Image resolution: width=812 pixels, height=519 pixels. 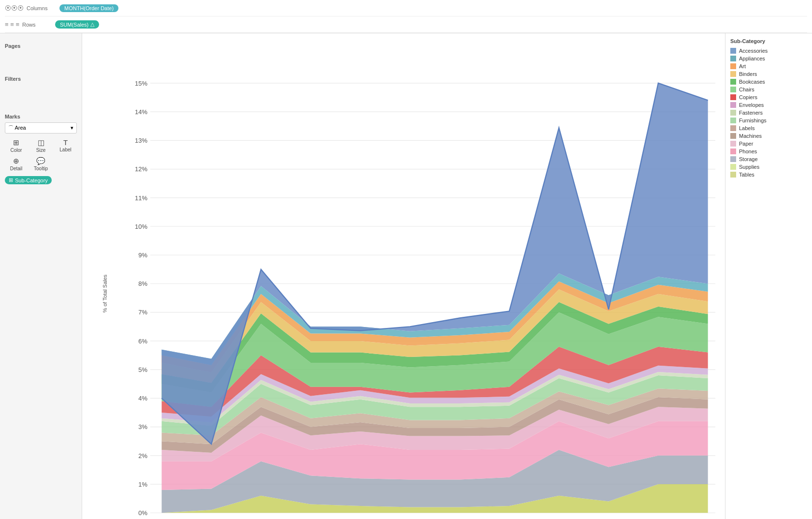 What do you see at coordinates (746, 144) in the screenshot?
I see `legend-item-label: Paper` at bounding box center [746, 144].